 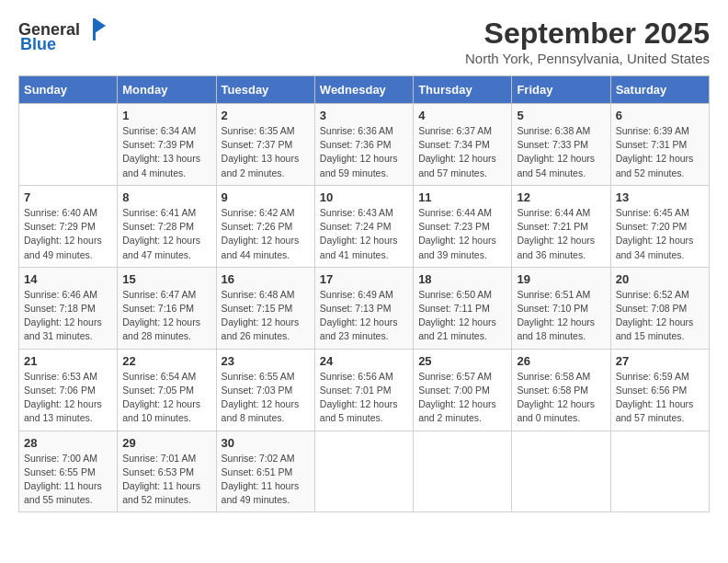 I want to click on day-info: Sunrise: 6:54 AM Sunset: 7:05 PM Dayligh…, so click(x=166, y=397).